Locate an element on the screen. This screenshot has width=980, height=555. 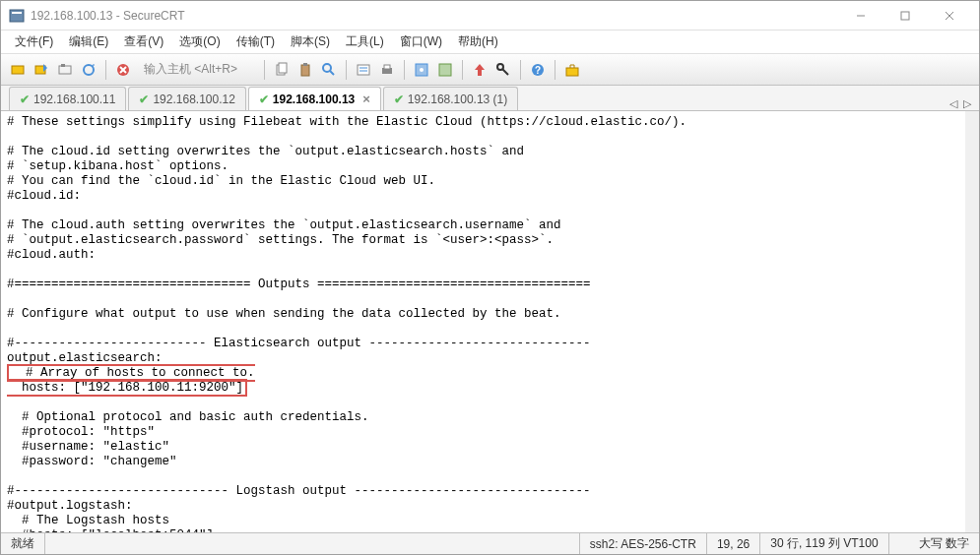
menu-view: 查看(V) is located at coordinates (144, 41).